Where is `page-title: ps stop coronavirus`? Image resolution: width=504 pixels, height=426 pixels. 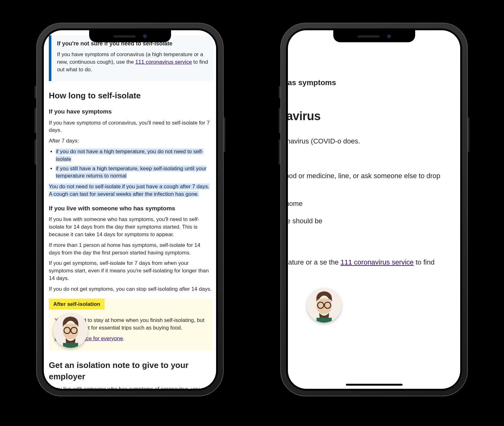
page-title: ps stop coronavirus is located at coordinates (372, 116).